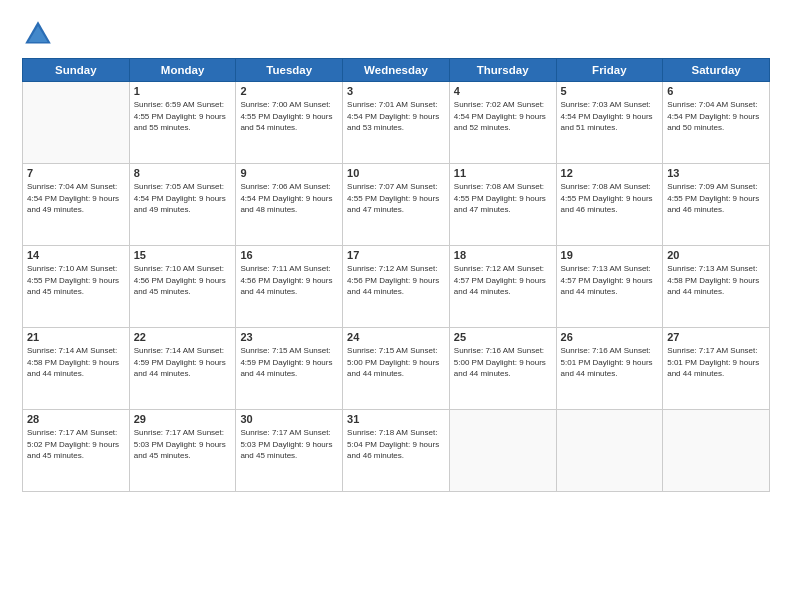 The image size is (792, 612). What do you see at coordinates (502, 123) in the screenshot?
I see `calendar-cell: 4Sunrise: 7:02 AM Sunset: 4:54 PM Daylig…` at bounding box center [502, 123].